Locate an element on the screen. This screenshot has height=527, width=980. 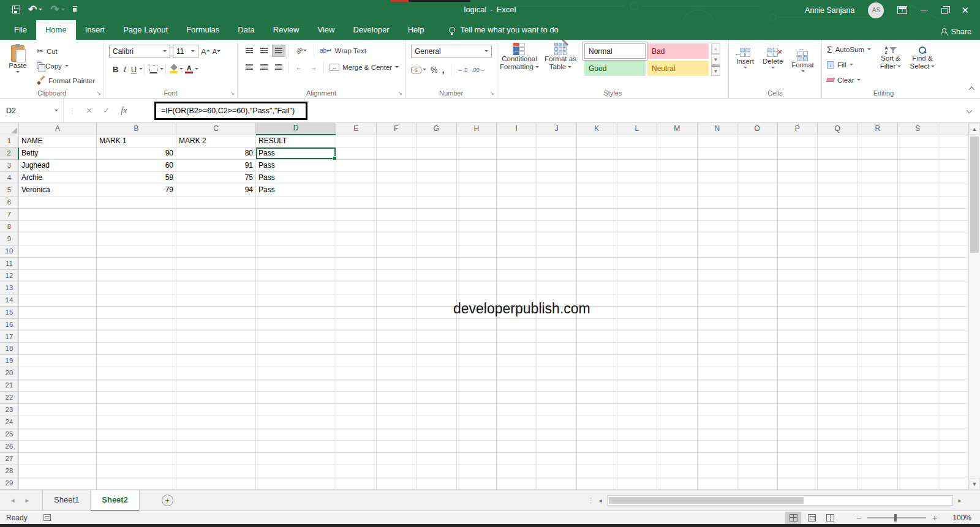
cell-L6 is located at coordinates (638, 203).